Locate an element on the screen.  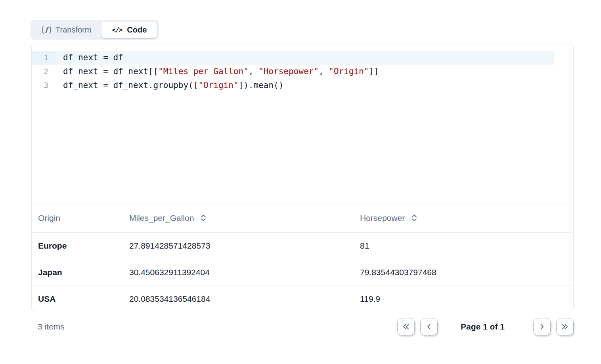
code-string-token: "Horsepower" is located at coordinates (289, 71).